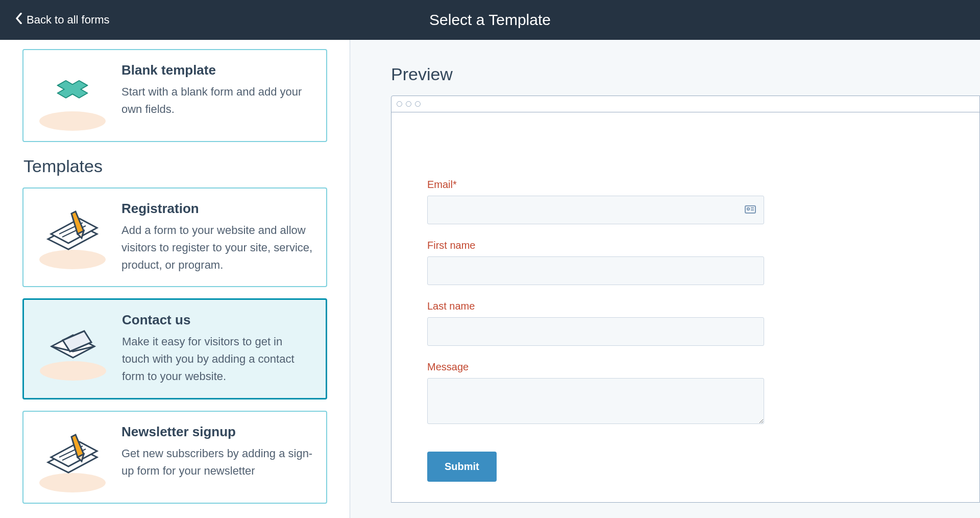 This screenshot has width=980, height=518. What do you see at coordinates (68, 20) in the screenshot?
I see `back-link-label: Back to all forms` at bounding box center [68, 20].